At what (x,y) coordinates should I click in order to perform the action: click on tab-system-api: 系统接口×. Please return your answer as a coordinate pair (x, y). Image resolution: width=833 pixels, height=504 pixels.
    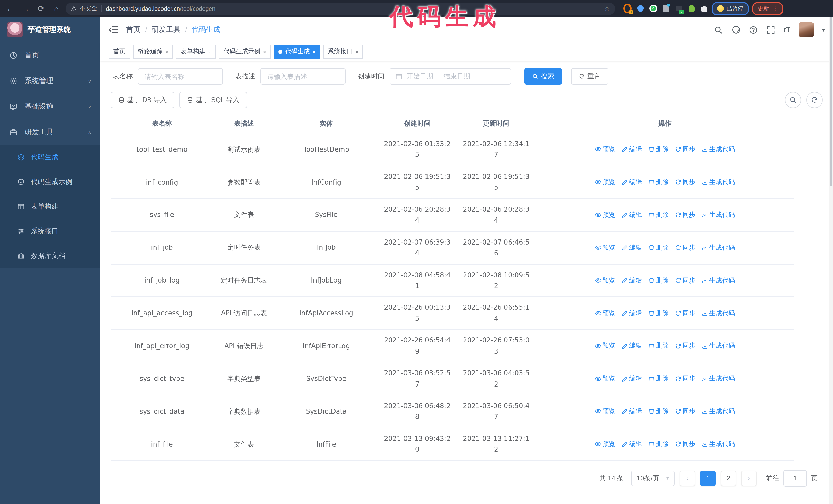
    Looking at the image, I should click on (343, 51).